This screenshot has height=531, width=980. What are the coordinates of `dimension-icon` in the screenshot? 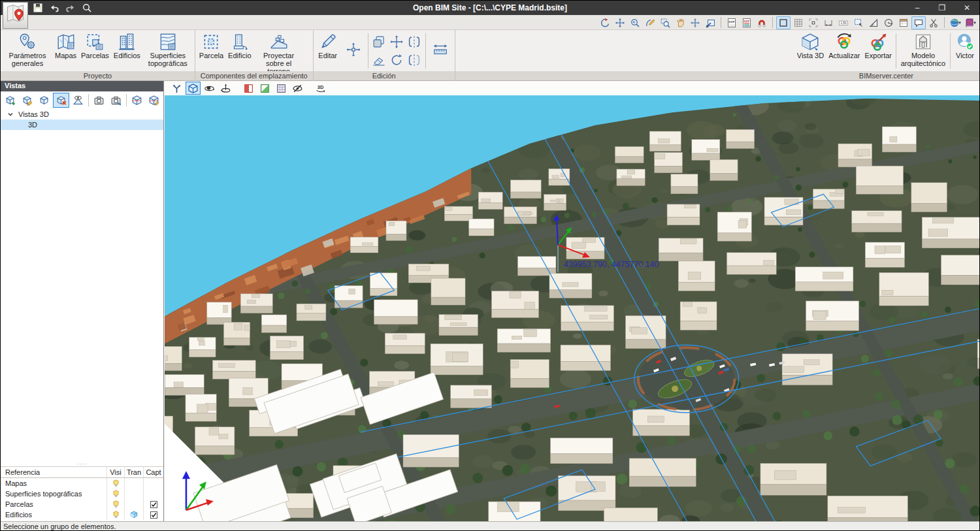 It's located at (828, 23).